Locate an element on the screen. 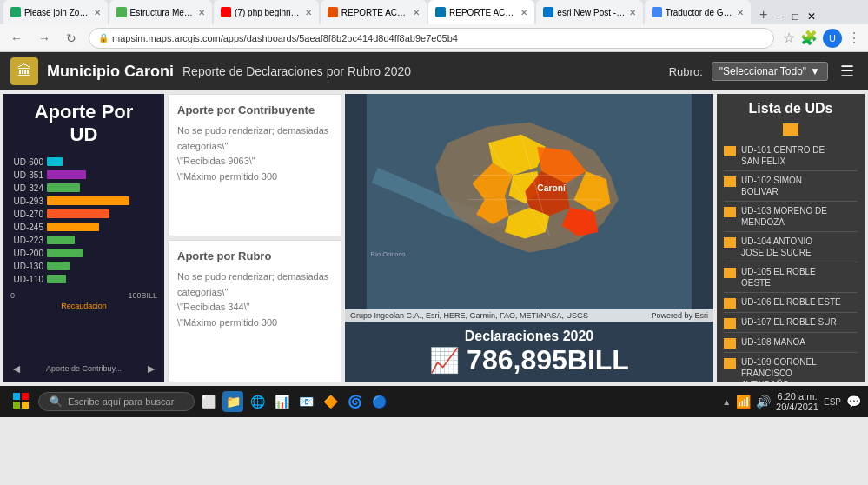  ud-item-103: UD-103 MORENO DEMENDOZA is located at coordinates (791, 217).